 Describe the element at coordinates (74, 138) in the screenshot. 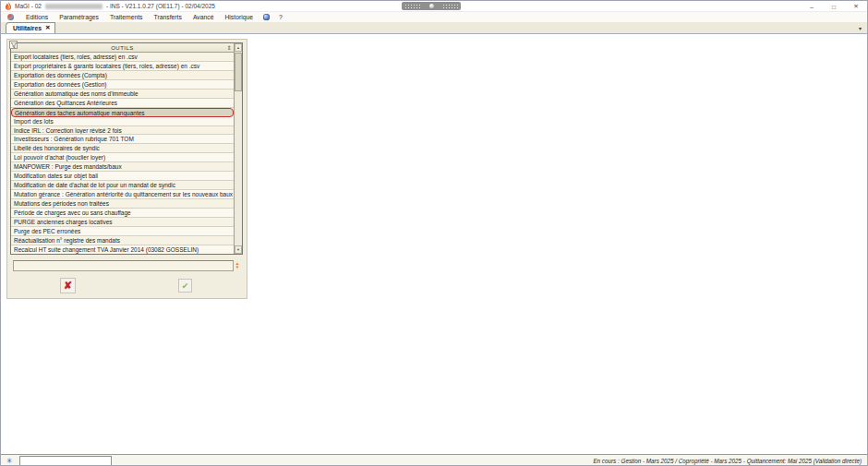

I see `list-item-label: Investisseurs : Génération rubrique 701 …` at that location.